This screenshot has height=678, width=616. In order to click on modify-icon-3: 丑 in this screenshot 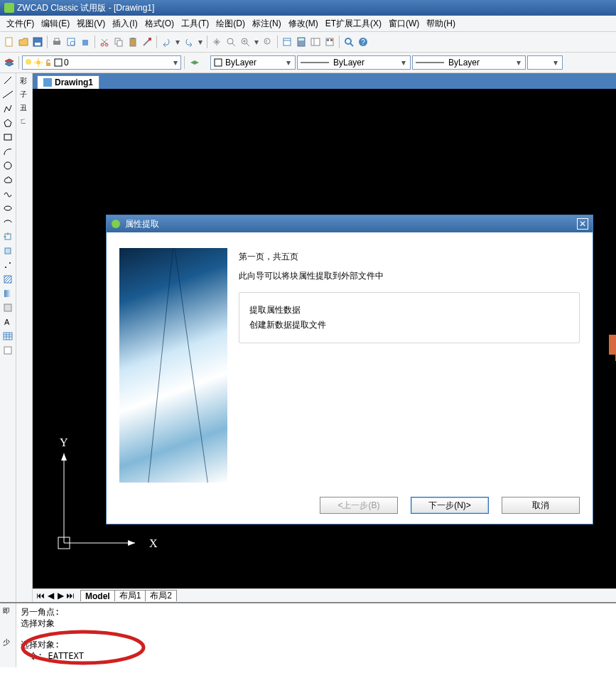, I will do `click(24, 107)`.